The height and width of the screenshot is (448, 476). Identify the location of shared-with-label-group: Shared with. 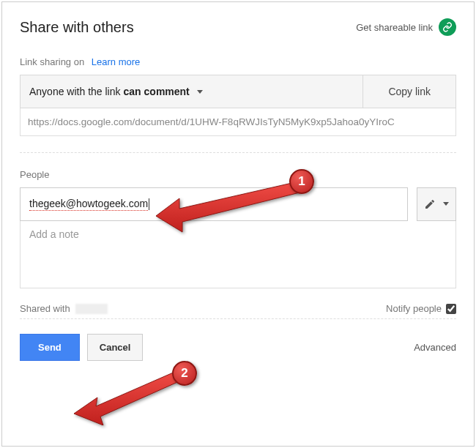
(64, 309).